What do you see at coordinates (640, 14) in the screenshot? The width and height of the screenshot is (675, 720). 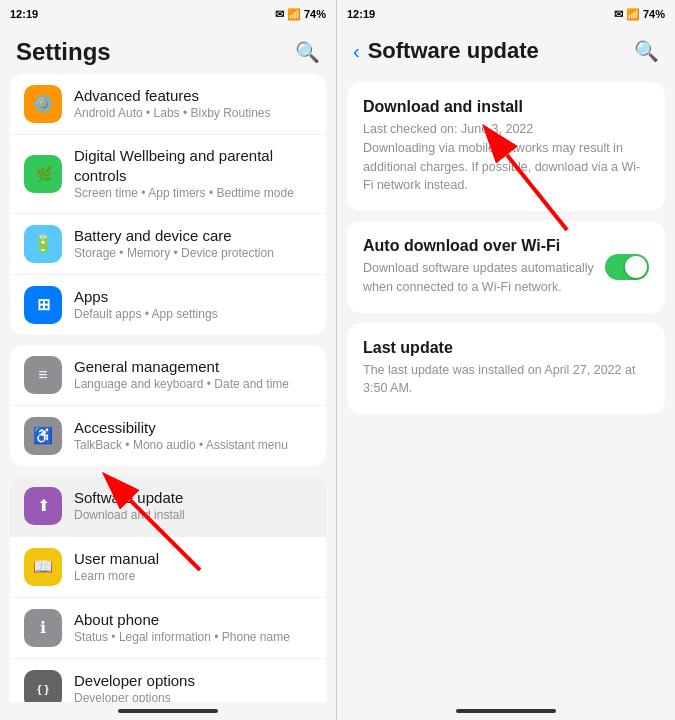 I see `status-icons-right: ✉ 📶 74%` at bounding box center [640, 14].